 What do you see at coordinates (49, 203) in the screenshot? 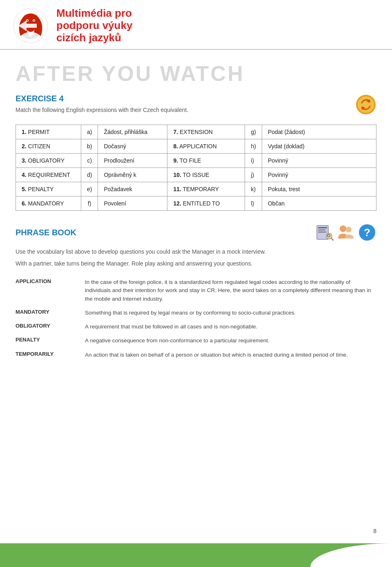
I see `term-cell: 6. MANDATORY` at bounding box center [49, 203].